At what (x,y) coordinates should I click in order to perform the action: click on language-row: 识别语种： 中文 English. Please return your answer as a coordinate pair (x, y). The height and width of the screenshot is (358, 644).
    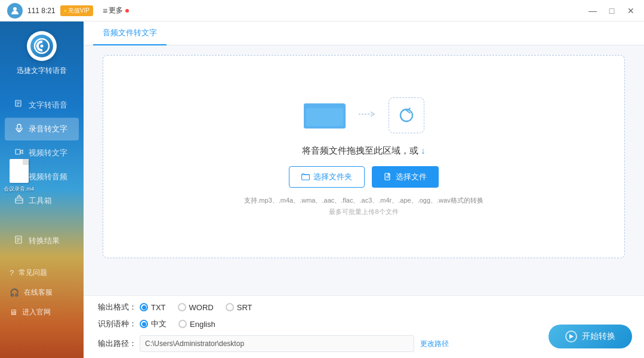
    Looking at the image, I should click on (364, 324).